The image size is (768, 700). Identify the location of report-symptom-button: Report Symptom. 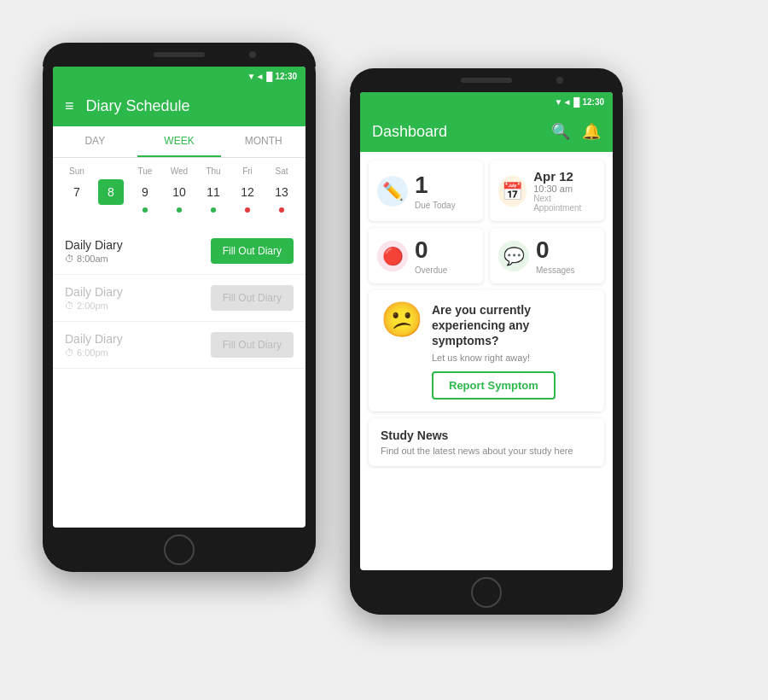
(493, 386).